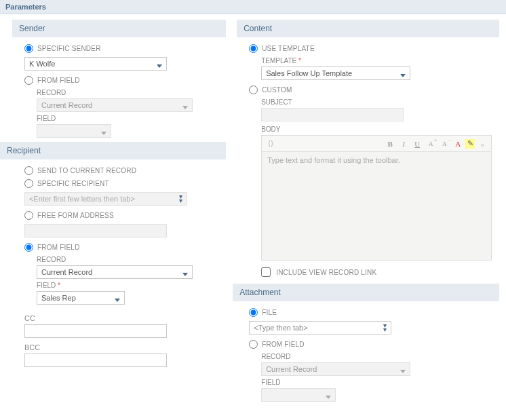  What do you see at coordinates (368, 28) in the screenshot?
I see `content-header: Content` at bounding box center [368, 28].